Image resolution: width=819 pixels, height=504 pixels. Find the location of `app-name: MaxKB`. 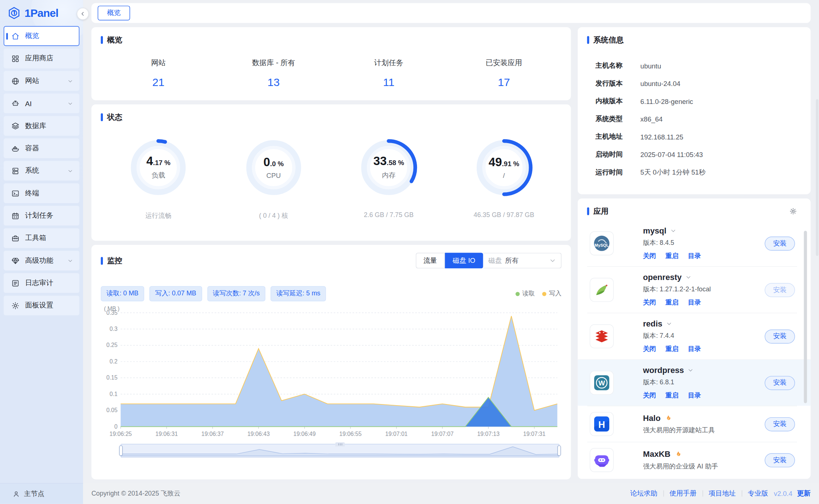

app-name: MaxKB is located at coordinates (704, 454).